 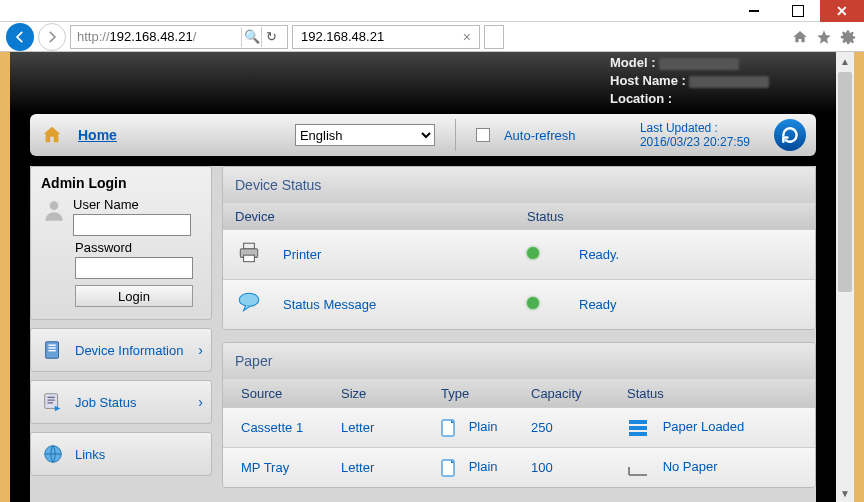 I want to click on last-updated-value: 2016/03/23 20:27:59, so click(x=695, y=142).